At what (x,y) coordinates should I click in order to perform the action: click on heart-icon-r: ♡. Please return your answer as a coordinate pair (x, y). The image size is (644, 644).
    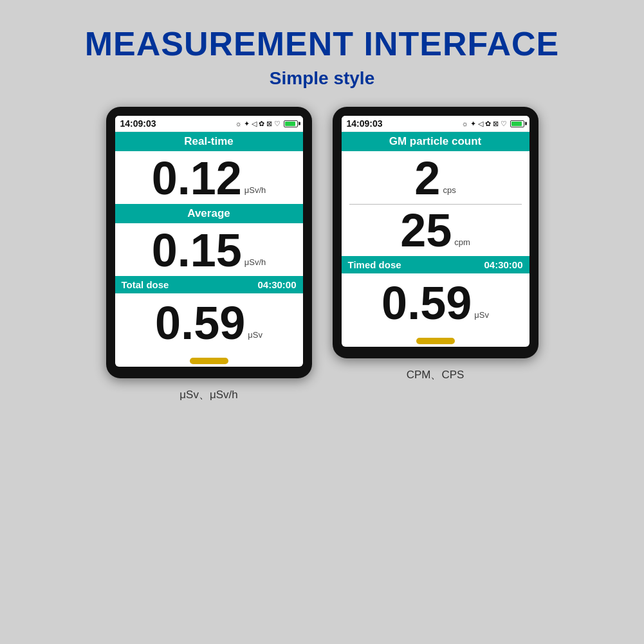
    Looking at the image, I should click on (504, 124).